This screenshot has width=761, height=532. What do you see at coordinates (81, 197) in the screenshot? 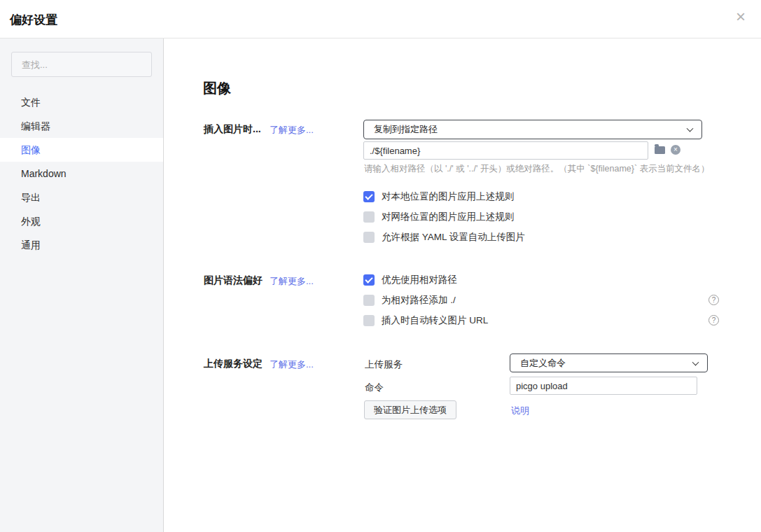
I see `sidebar-item-export: 导出` at bounding box center [81, 197].